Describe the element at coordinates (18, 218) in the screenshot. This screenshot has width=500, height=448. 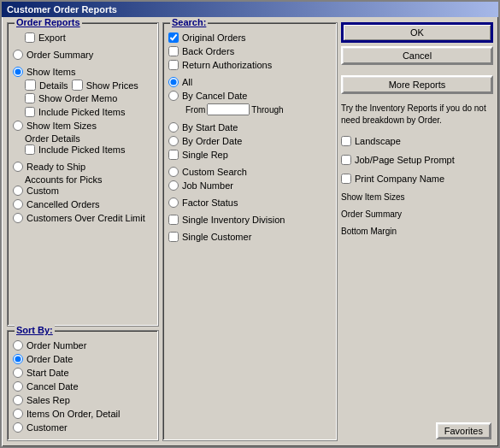
I see `customers-over-credit-radio` at that location.